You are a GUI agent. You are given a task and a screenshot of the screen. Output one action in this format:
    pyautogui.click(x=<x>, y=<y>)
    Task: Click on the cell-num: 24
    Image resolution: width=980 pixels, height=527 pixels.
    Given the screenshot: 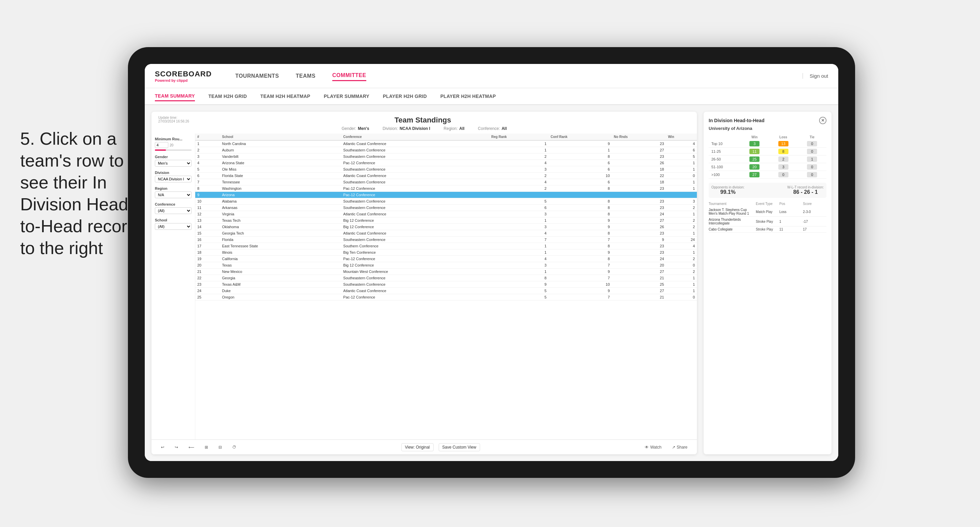 What is the action you would take?
    pyautogui.click(x=208, y=291)
    